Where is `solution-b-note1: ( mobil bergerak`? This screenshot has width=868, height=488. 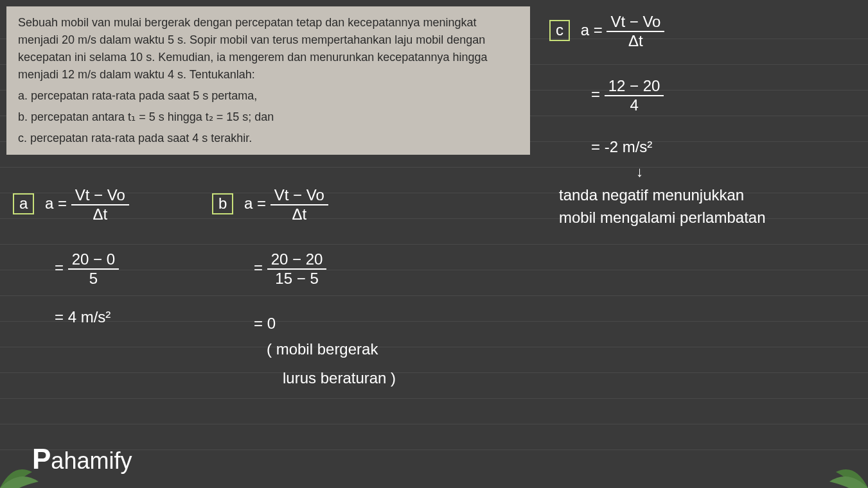 solution-b-note1: ( mobil bergerak is located at coordinates (323, 349).